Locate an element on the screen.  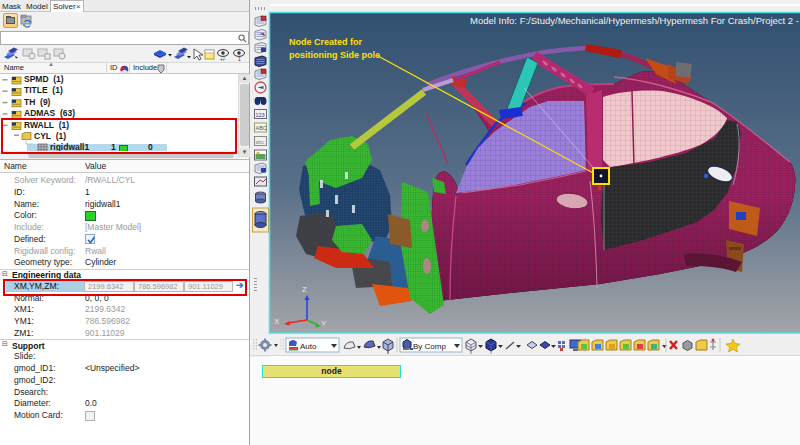
svg-text: X is located at coordinates (277, 322).